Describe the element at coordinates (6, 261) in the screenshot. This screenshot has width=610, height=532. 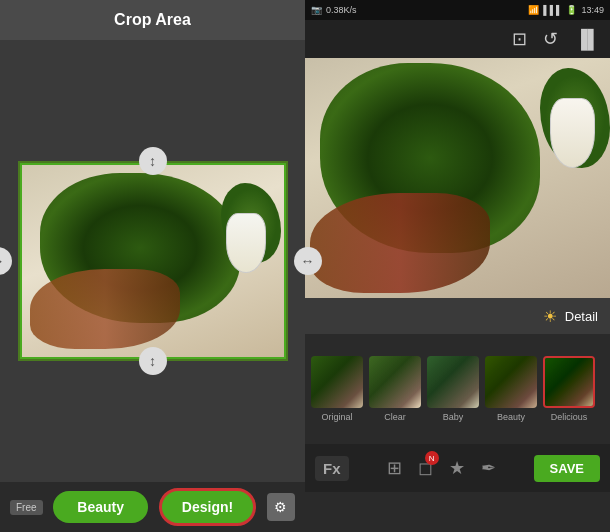
I see `crop-handle-left: ↔` at that location.